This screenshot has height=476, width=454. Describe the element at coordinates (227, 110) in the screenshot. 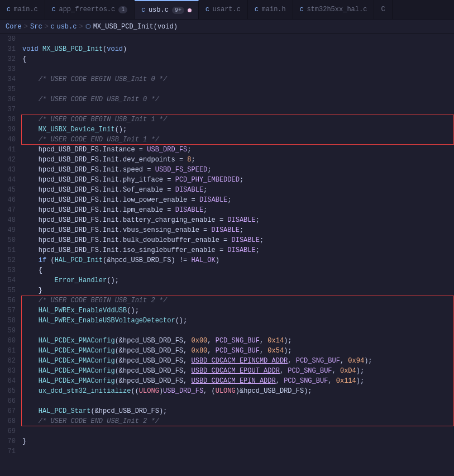

I see `code-line: 37` at that location.